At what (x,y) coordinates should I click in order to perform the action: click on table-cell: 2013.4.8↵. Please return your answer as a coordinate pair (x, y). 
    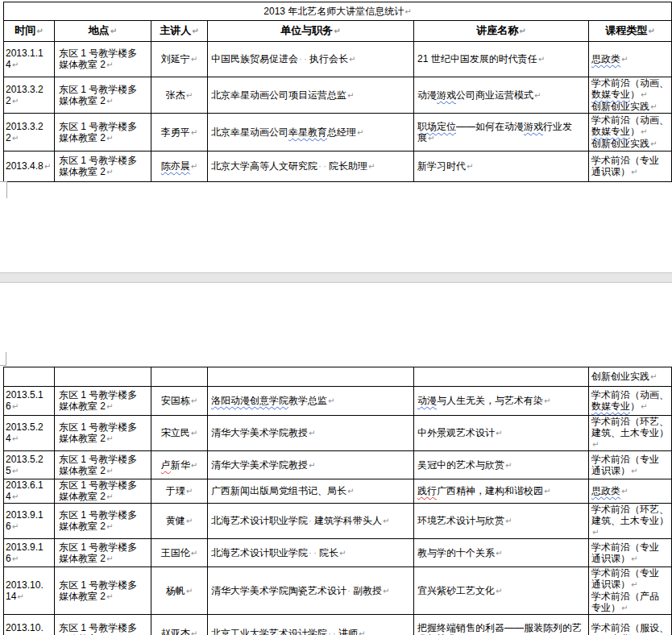
    Looking at the image, I should click on (29, 167).